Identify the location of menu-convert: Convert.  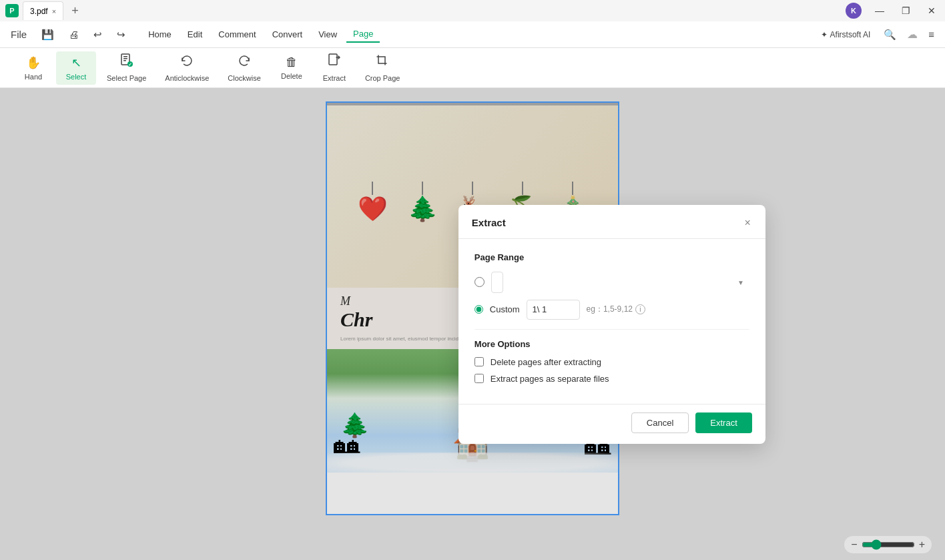
(288, 35).